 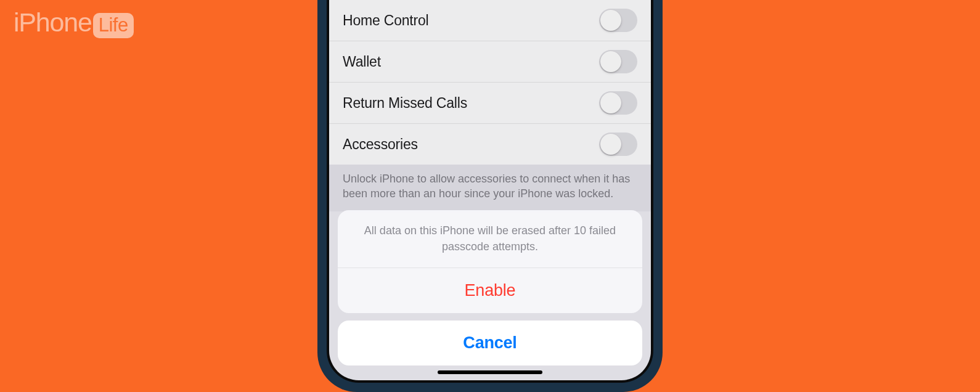 What do you see at coordinates (490, 291) in the screenshot?
I see `enable-button: Enable` at bounding box center [490, 291].